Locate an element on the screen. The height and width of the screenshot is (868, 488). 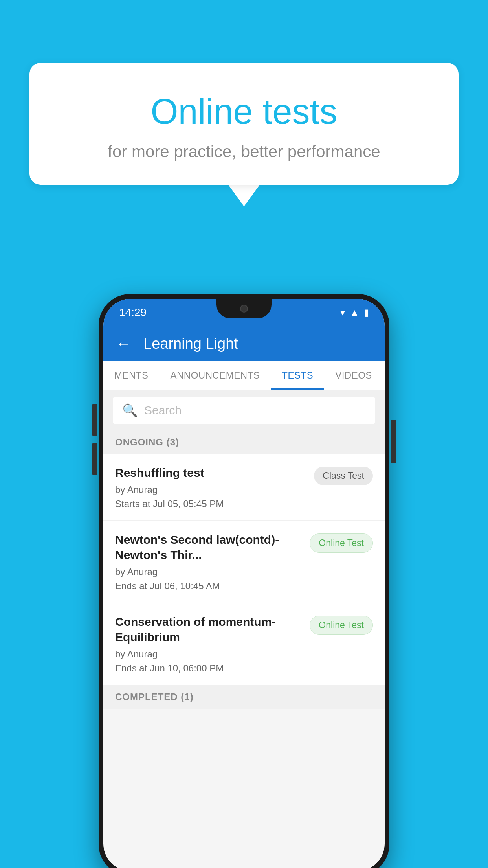
volume-down-button is located at coordinates (94, 459).